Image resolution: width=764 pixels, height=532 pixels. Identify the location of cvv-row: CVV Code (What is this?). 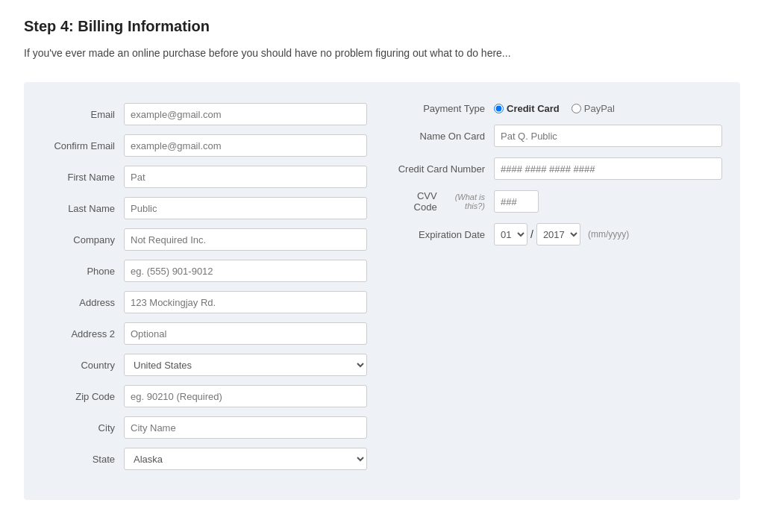
(560, 201).